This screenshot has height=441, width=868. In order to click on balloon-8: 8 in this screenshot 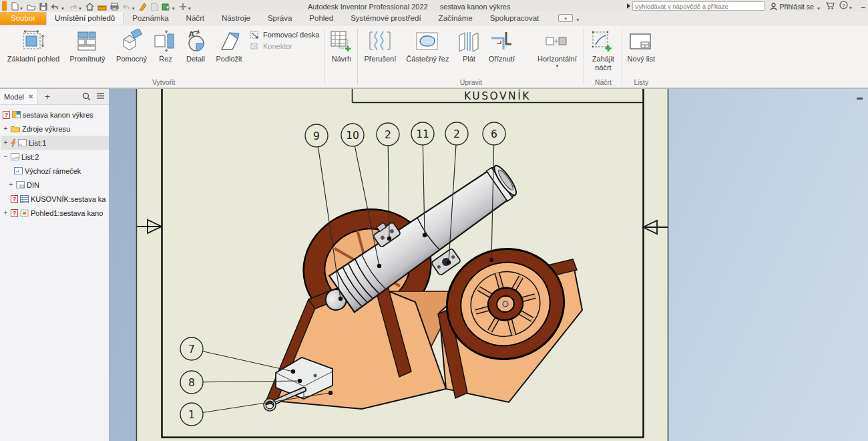, I will do `click(192, 382)`.